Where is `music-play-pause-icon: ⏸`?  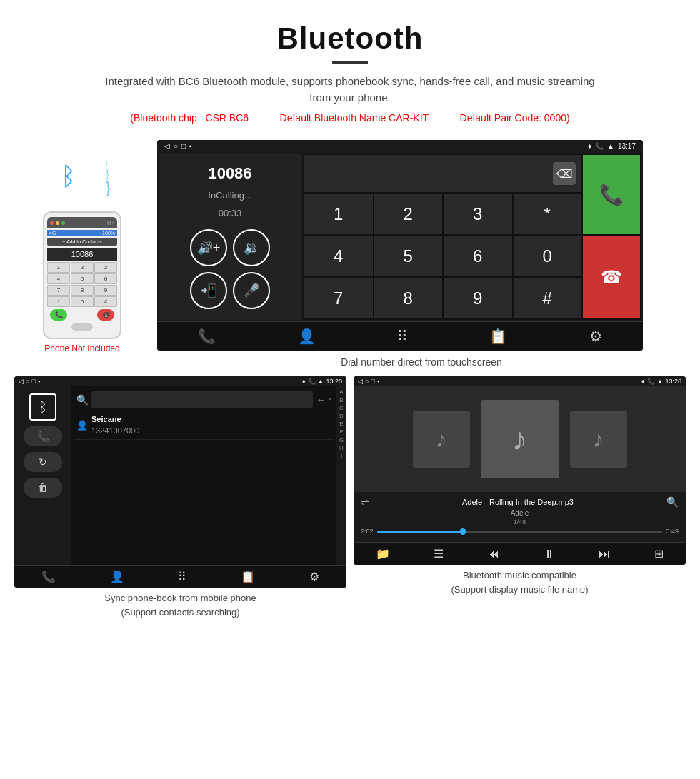 music-play-pause-icon: ⏸ is located at coordinates (549, 554).